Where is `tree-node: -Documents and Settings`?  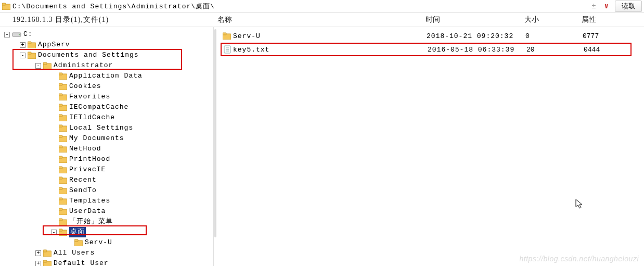 tree-node: -Documents and Settings is located at coordinates (109, 55).